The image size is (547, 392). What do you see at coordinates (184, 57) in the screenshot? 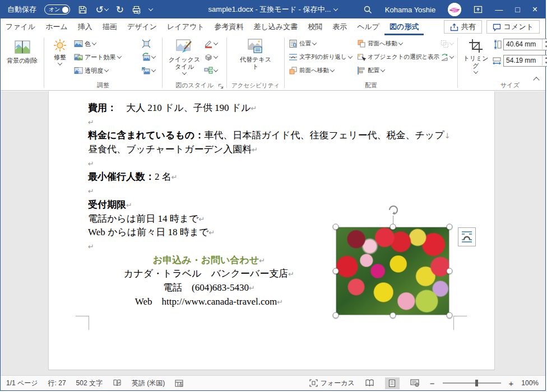
I see `quick-styles-button: クイックスタイル` at bounding box center [184, 57].